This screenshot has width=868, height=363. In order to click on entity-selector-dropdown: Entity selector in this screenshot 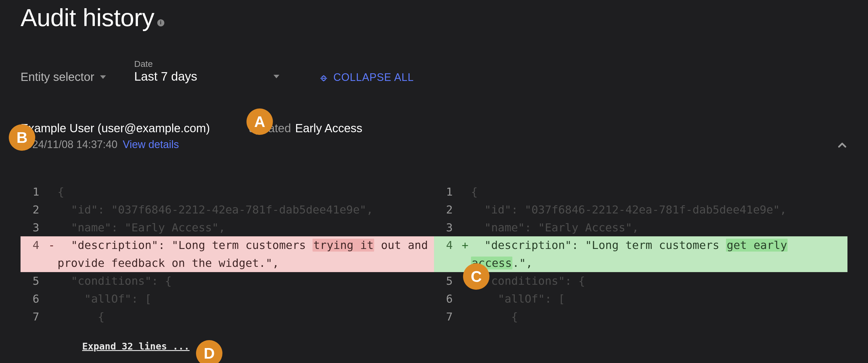, I will do `click(63, 77)`.